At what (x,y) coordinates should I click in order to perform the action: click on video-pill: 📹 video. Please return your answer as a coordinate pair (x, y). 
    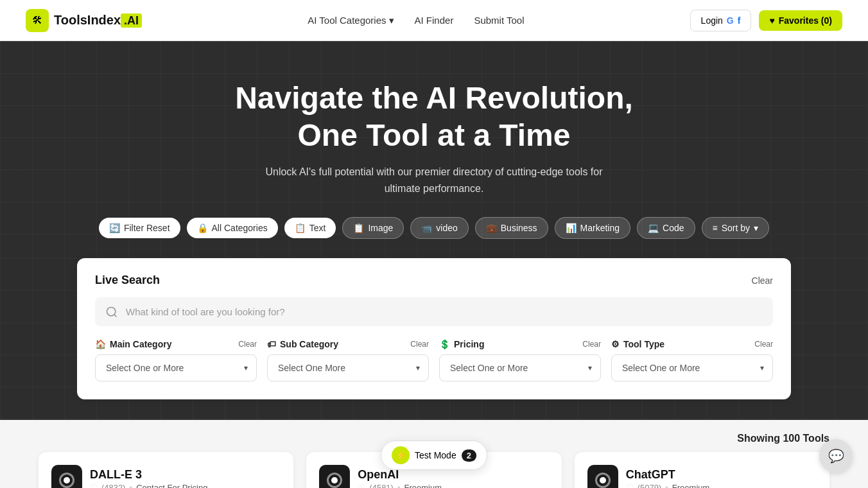
    Looking at the image, I should click on (439, 228).